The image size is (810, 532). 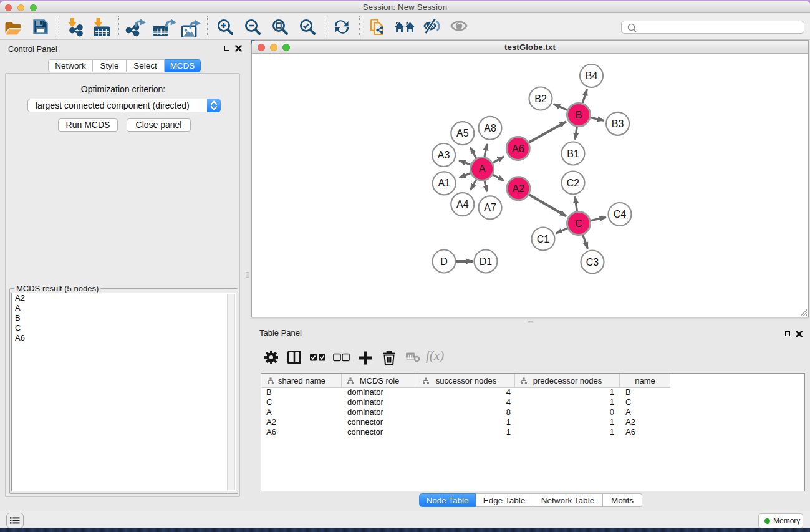 What do you see at coordinates (483, 168) in the screenshot?
I see `svg-text: A` at bounding box center [483, 168].